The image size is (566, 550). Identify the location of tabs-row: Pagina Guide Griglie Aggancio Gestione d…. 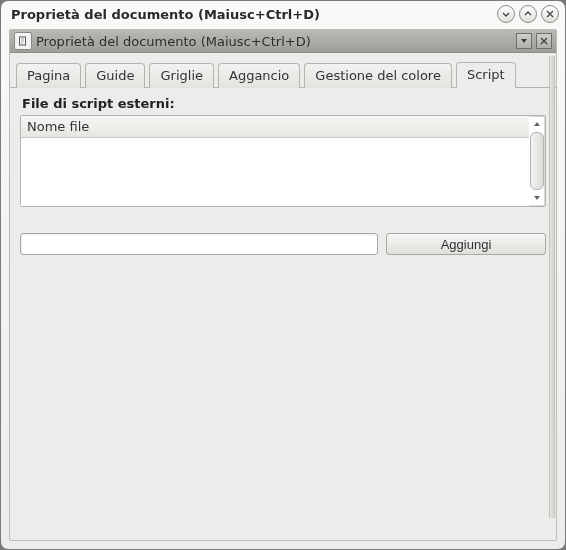
(283, 70).